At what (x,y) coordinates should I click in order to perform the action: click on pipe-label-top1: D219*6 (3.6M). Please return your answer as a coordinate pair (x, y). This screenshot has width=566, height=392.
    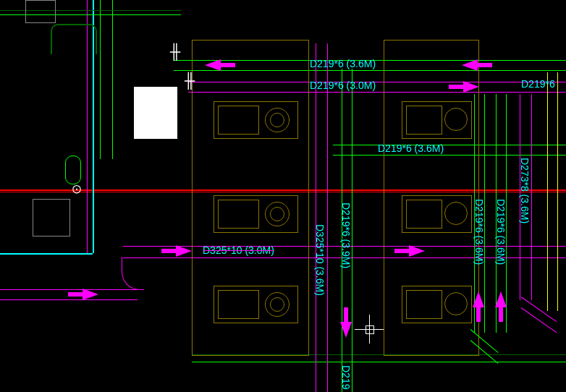
    Looking at the image, I should click on (343, 64).